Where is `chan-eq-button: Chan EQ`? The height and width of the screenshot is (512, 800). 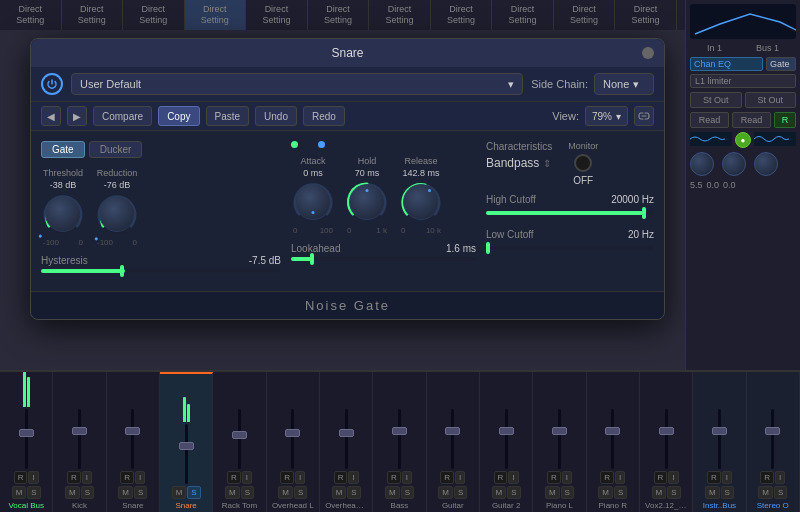
chan-eq-button: Chan EQ is located at coordinates (726, 64).